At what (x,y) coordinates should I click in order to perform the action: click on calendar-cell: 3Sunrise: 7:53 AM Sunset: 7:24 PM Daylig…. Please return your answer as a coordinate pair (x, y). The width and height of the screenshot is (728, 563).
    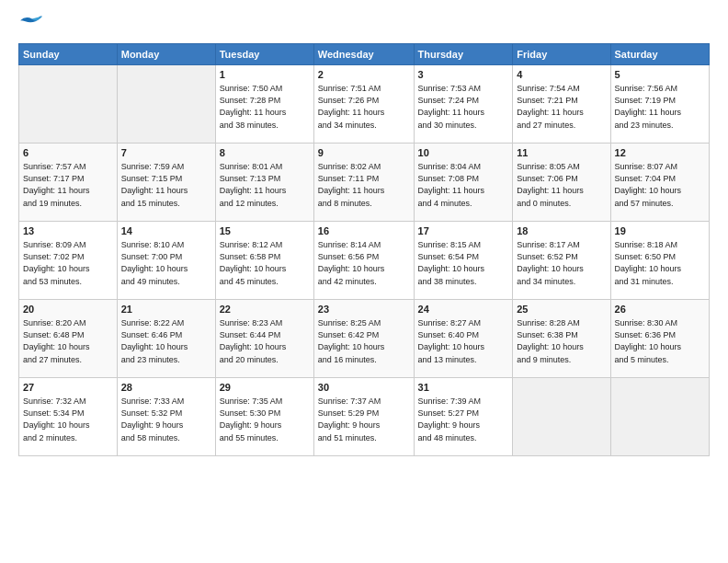
    Looking at the image, I should click on (463, 105).